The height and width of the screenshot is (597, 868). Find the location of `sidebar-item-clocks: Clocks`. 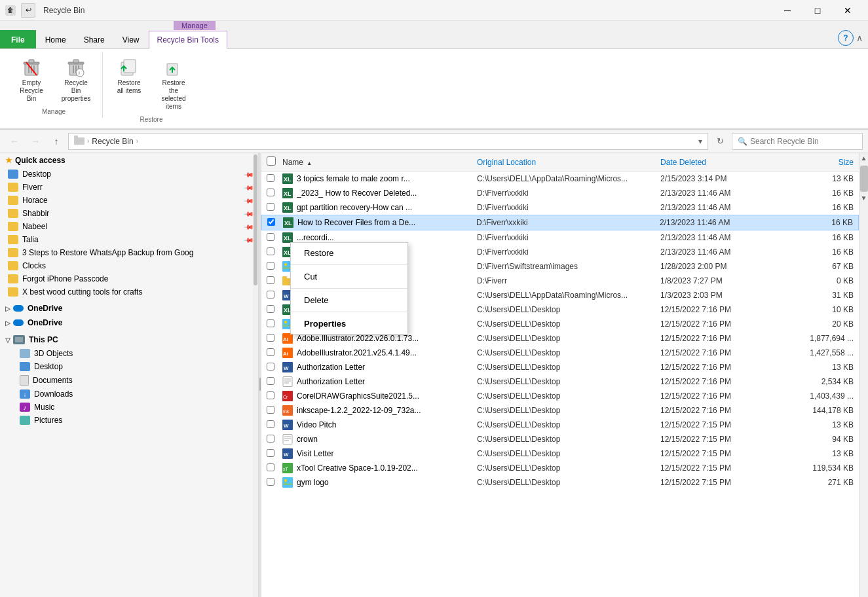

sidebar-item-clocks: Clocks is located at coordinates (129, 266).